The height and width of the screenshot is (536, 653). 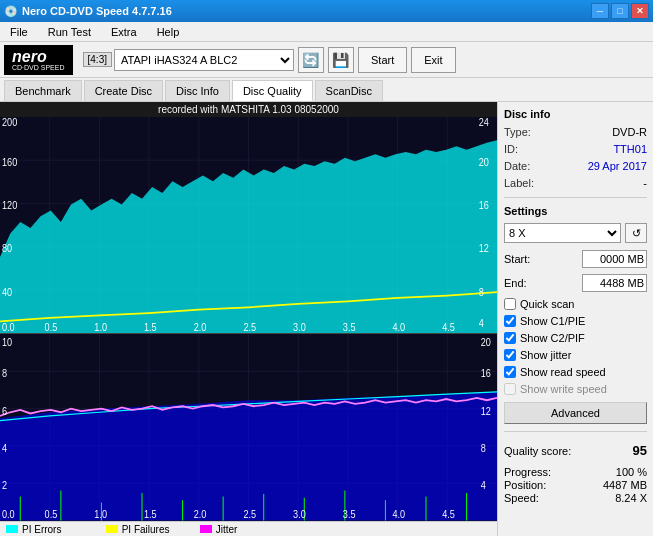 I want to click on show-write-speed-row: Show write speed, so click(x=576, y=389).